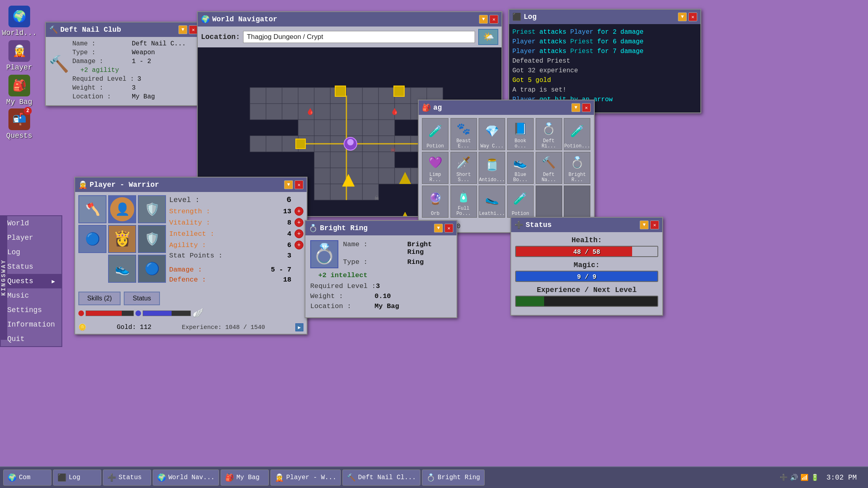 Image resolution: width=868 pixels, height=488 pixels. What do you see at coordinates (191, 185) in the screenshot?
I see `player-titlebar: 🧝 Player - Warrior ▼ ✕` at bounding box center [191, 185].